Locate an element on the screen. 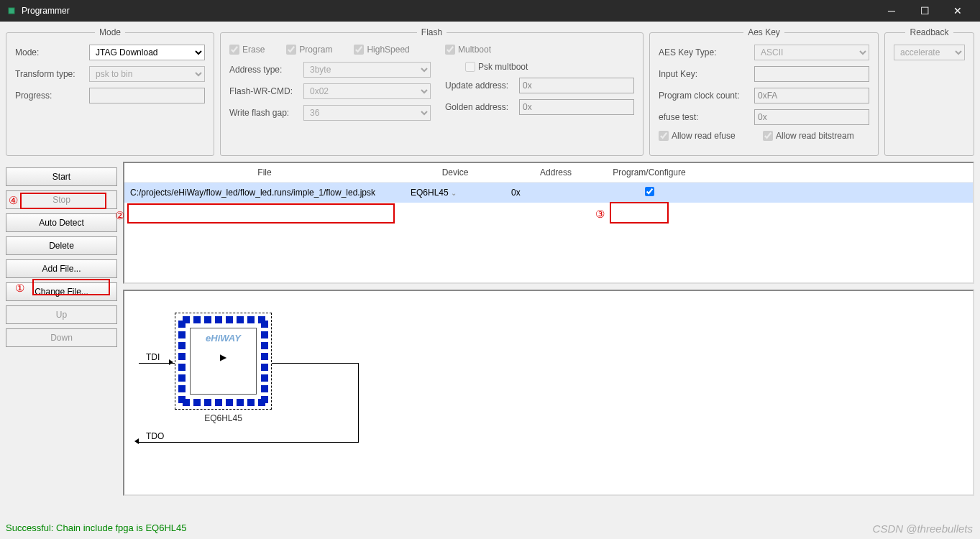 Image resolution: width=980 pixels, height=539 pixels. chip-logo: eHiWAY is located at coordinates (223, 338).